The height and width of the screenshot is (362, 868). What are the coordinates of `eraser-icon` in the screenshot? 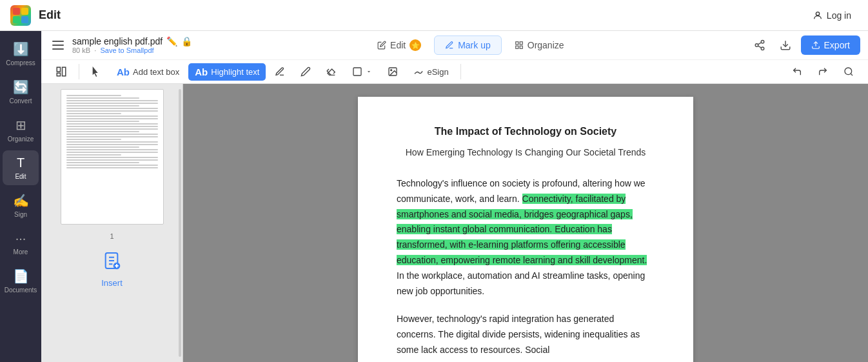 It's located at (331, 72).